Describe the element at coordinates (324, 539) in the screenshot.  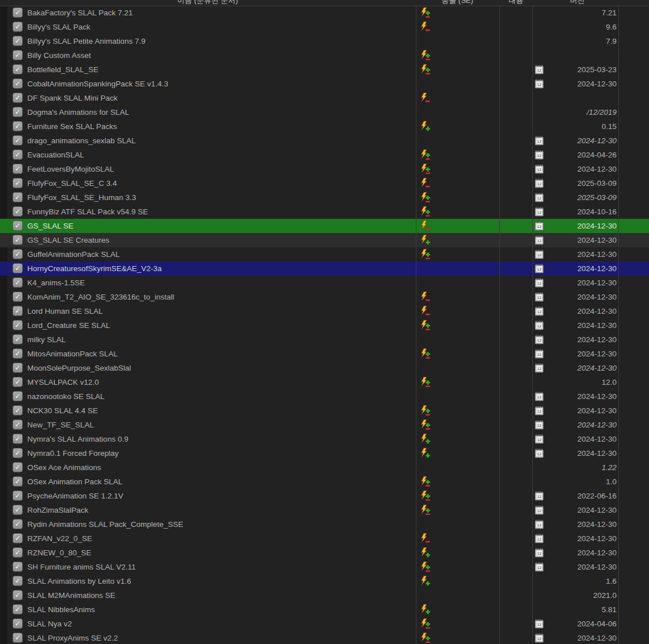
I see `mod-row: ✓ RZFAN_v22_0_SE 2024-12-30` at that location.